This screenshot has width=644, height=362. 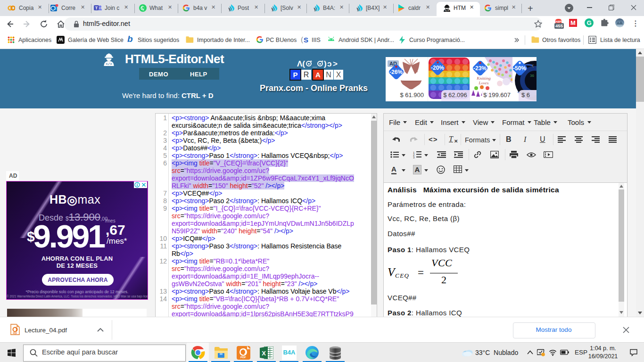 What do you see at coordinates (480, 68) in the screenshot?
I see `svg-text: -23%` at bounding box center [480, 68].